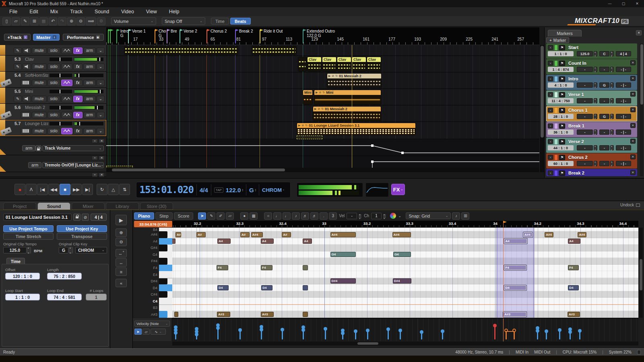  What do you see at coordinates (76, 189) in the screenshot?
I see `fast-forward-button: ▶▶` at bounding box center [76, 189].